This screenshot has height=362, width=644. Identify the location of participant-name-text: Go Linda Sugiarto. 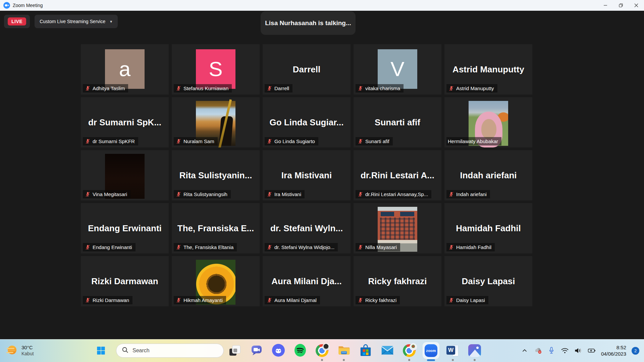
(294, 141).